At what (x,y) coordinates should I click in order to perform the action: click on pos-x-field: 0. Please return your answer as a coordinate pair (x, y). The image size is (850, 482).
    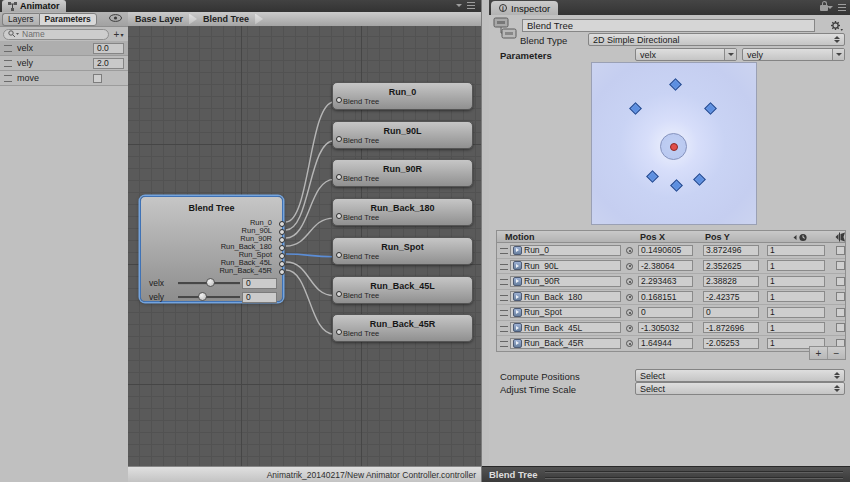
    Looking at the image, I should click on (666, 312).